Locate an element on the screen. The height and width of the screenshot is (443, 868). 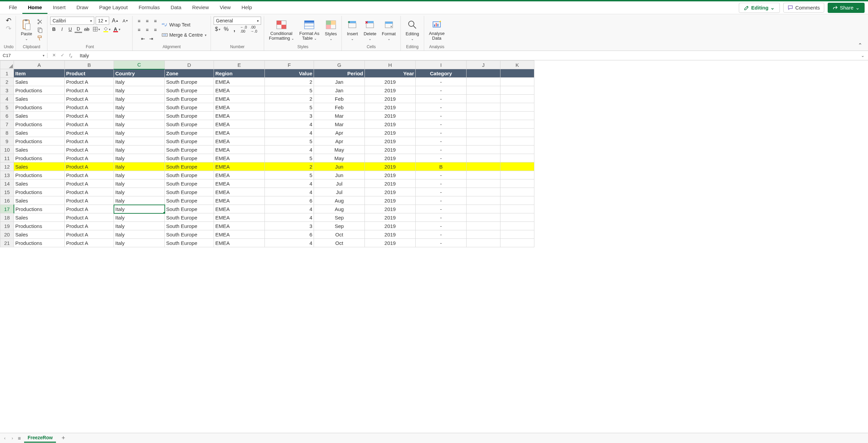
wrap-text-button: ab Wrap Text is located at coordinates (176, 25).